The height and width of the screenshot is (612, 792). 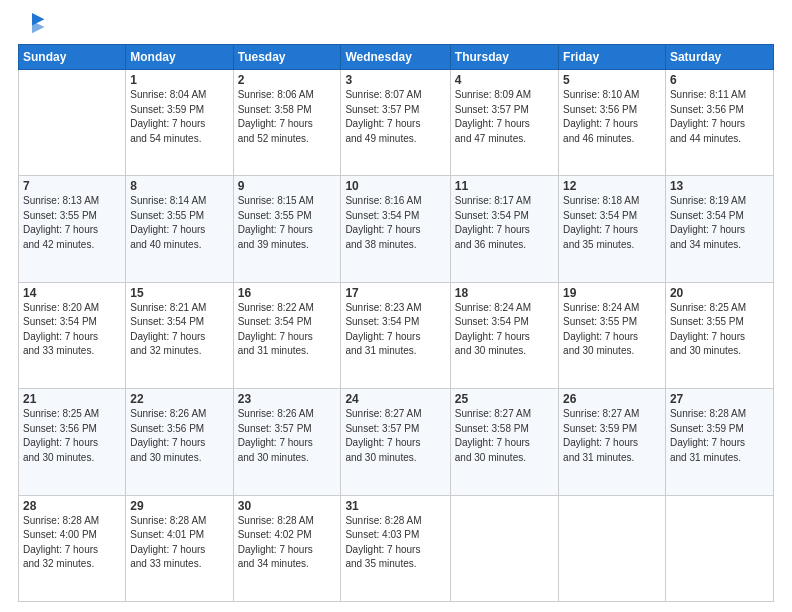 I want to click on day-cell: 26Sunrise: 8:27 AM Sunset: 3:59 PM Dayli…, so click(x=612, y=442).